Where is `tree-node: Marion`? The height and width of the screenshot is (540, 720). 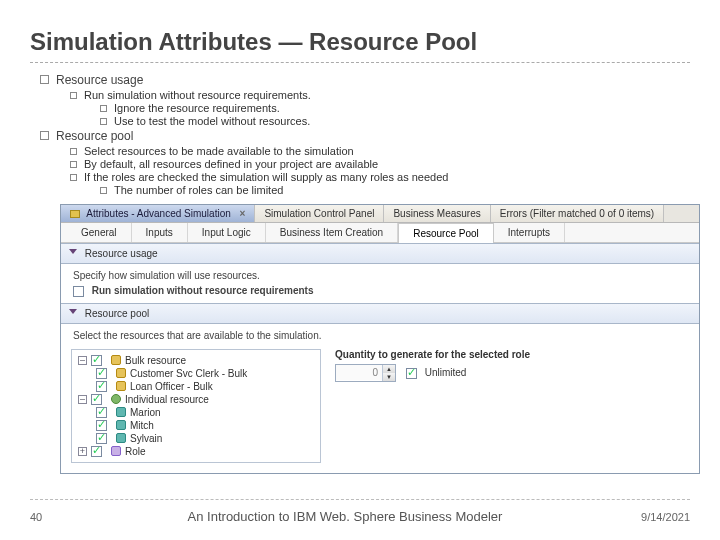 tree-node: Marion is located at coordinates (196, 412).